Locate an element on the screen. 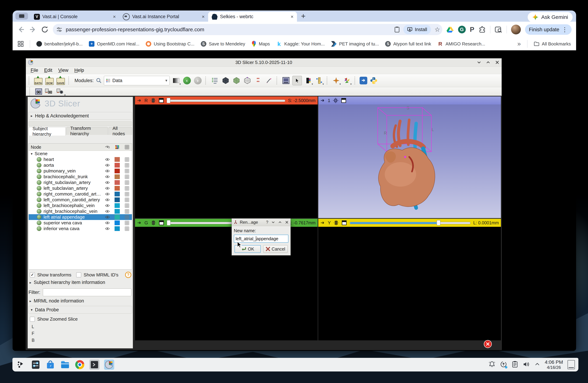 The image size is (588, 383). paypal-icon: P is located at coordinates (472, 30).